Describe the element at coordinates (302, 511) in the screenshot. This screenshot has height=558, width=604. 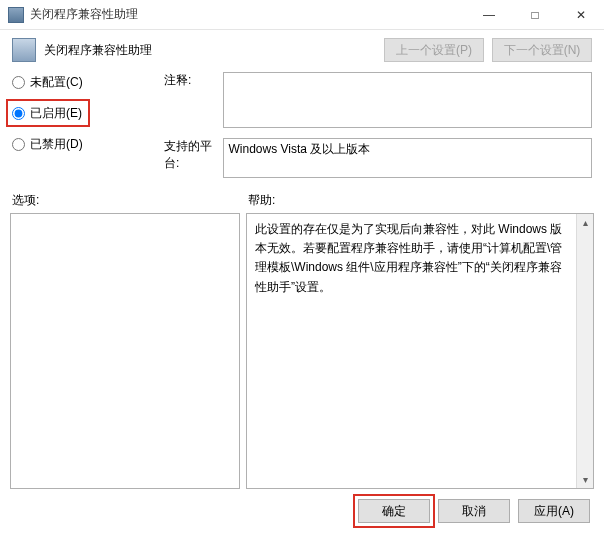
I see `footer-buttons: 确定 取消 应用(A)` at that location.